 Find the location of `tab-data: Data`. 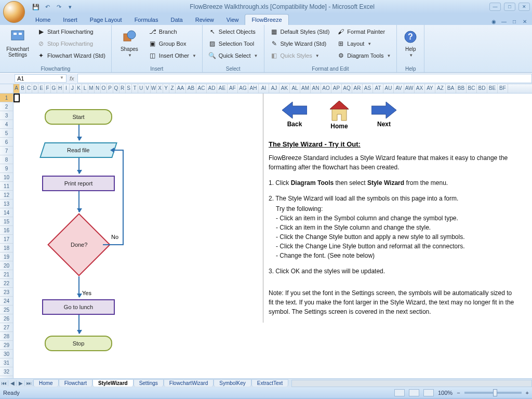

tab-data: Data is located at coordinates (177, 20).